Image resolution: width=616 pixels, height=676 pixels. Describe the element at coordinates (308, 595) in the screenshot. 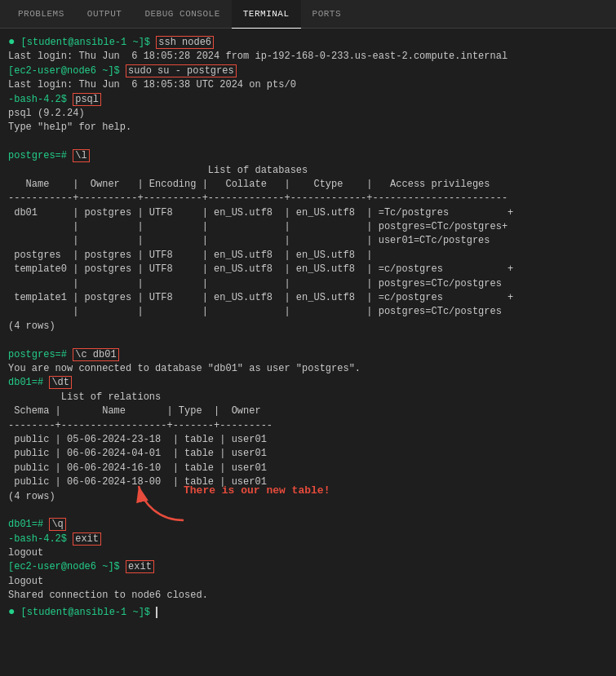

I see `shared-conn-msg: Shared connection to node6 closed.` at that location.